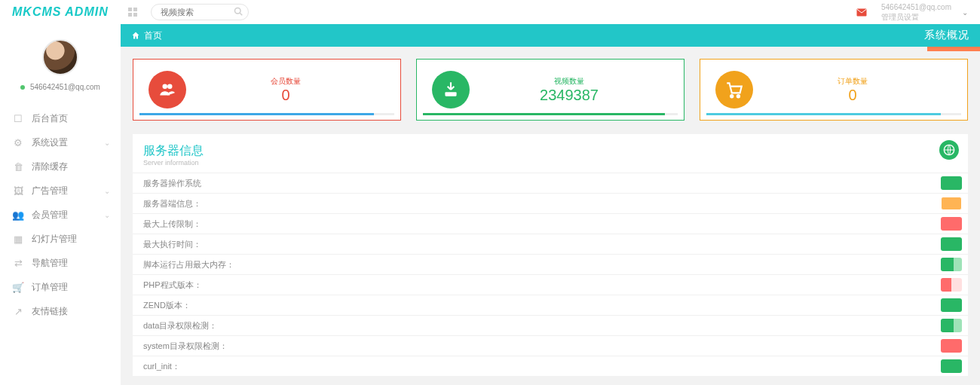  I want to click on server-row: curl_init：, so click(550, 366).